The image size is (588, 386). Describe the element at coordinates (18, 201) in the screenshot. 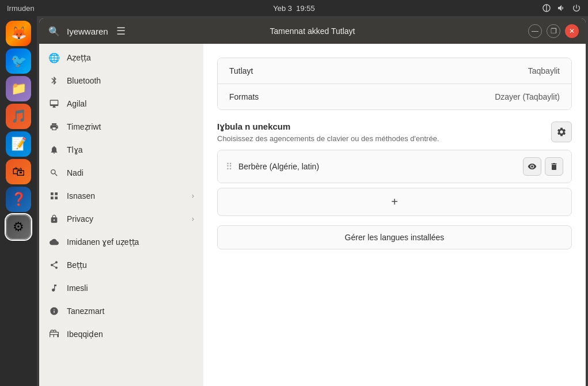

I see `dock: 🦊 🐦 📁 🎵 📝 🛍 ❓ ⚙` at that location.